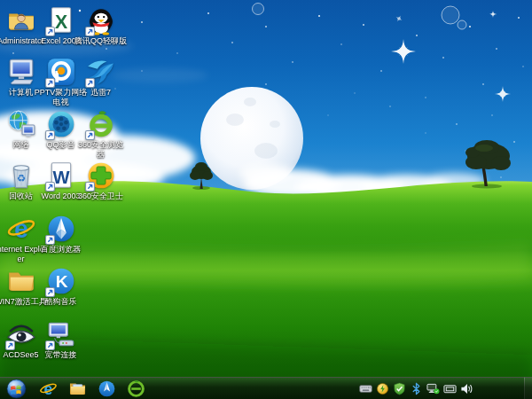 This screenshot has height=399, width=532. Describe the element at coordinates (101, 92) in the screenshot. I see `desktop-icon-label: 迅雷7` at that location.